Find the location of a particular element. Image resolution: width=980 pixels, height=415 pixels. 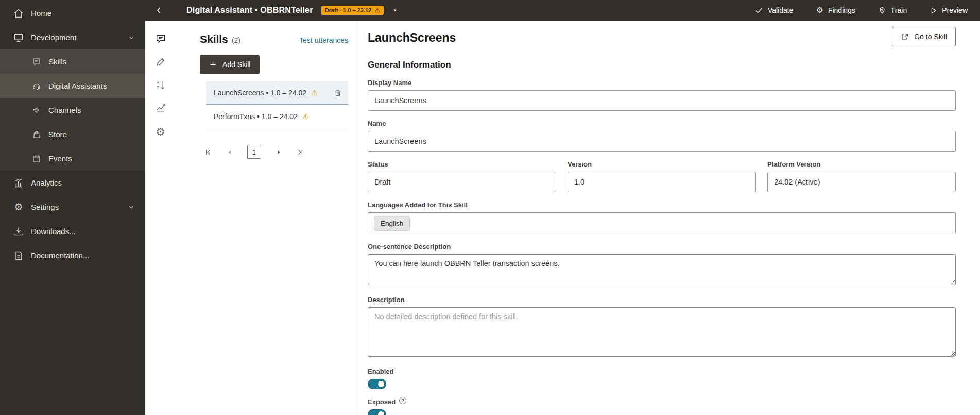

pen-icon is located at coordinates (161, 62).